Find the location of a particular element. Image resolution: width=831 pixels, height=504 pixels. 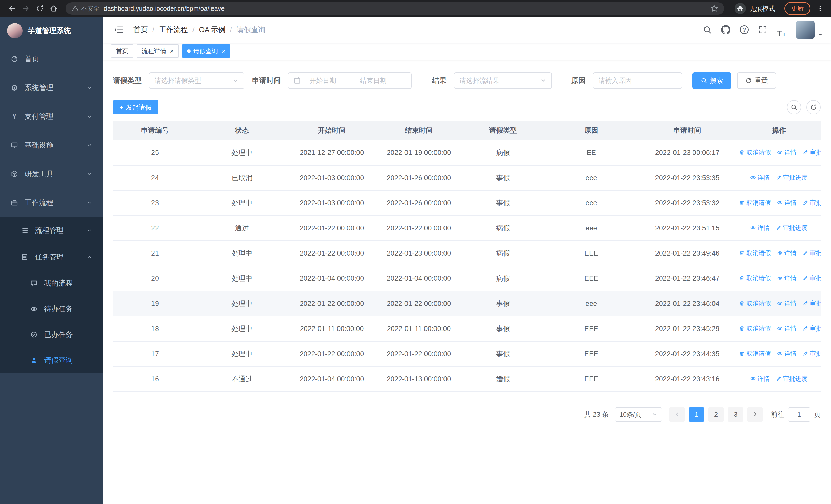

reason-input is located at coordinates (637, 81).